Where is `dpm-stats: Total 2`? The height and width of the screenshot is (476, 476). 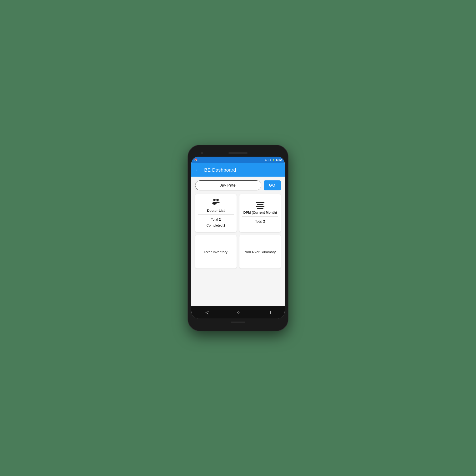
dpm-stats: Total 2 is located at coordinates (260, 221).